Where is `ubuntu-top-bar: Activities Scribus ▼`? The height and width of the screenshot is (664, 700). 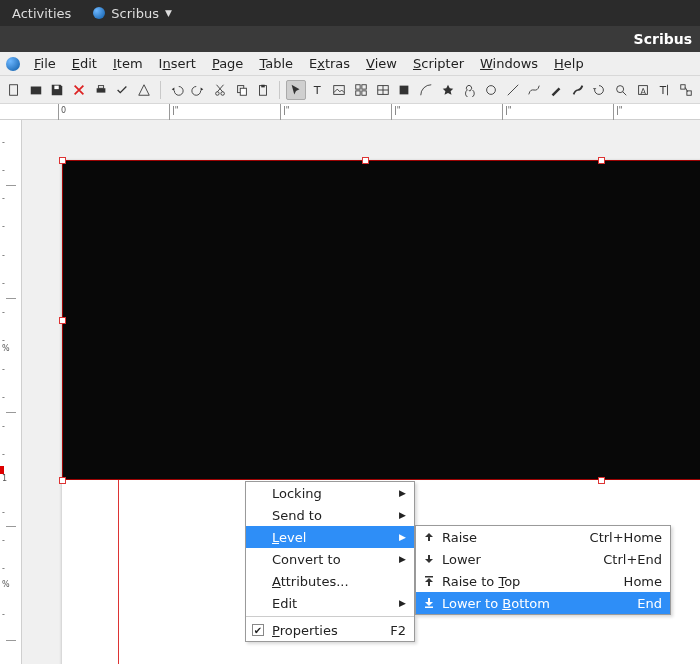 ubuntu-top-bar: Activities Scribus ▼ is located at coordinates (350, 13).